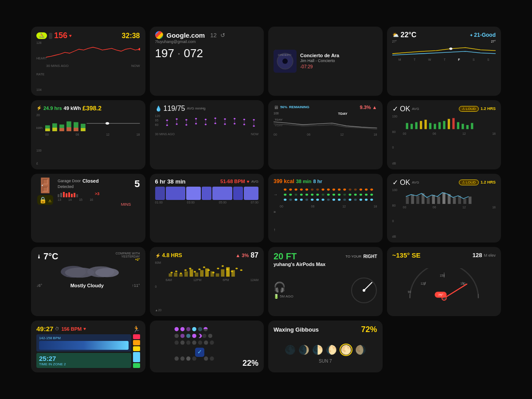 Image resolution: width=532 pixels, height=399 pixels. Describe the element at coordinates (488, 182) in the screenshot. I see `noise-env-hrs: 1.2 HRS` at that location.